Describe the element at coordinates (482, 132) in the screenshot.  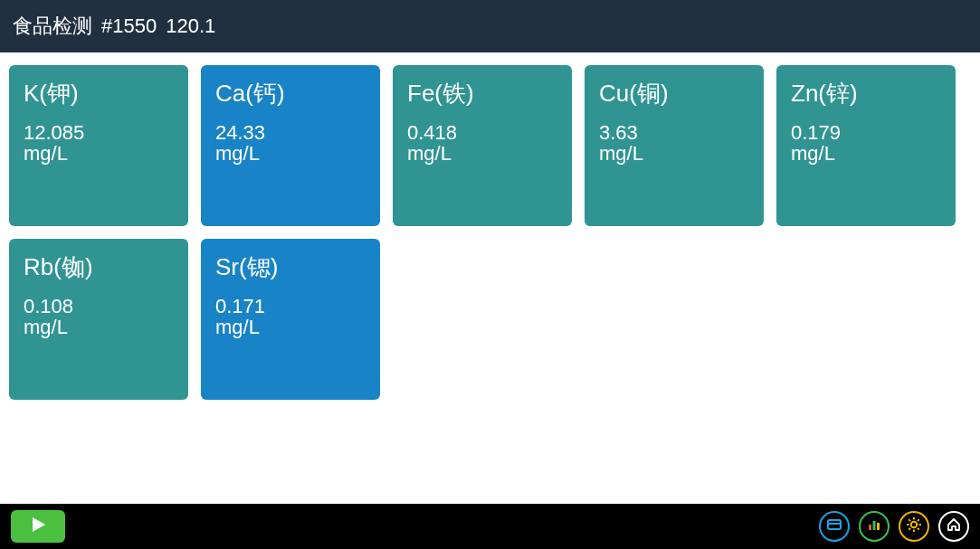
I see `element-value: 0.418` at that location.